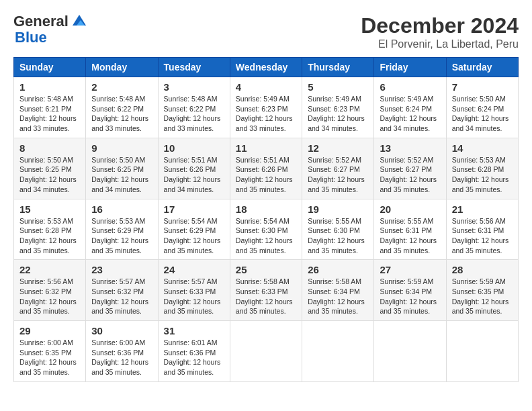 The height and width of the screenshot is (411, 532). Describe the element at coordinates (50, 270) in the screenshot. I see `day-number: 22` at that location.